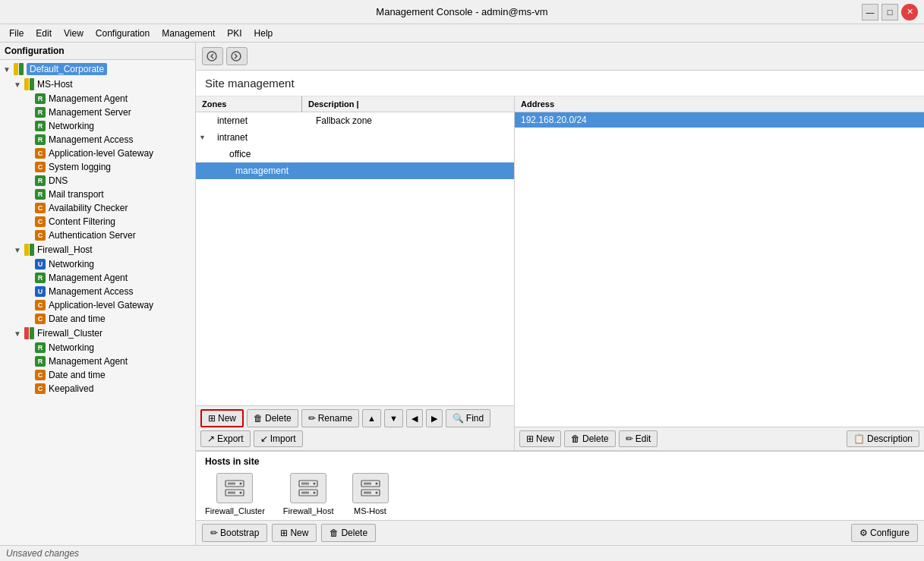  What do you see at coordinates (88, 99) in the screenshot?
I see `sidebar-label: Management Agent` at bounding box center [88, 99].